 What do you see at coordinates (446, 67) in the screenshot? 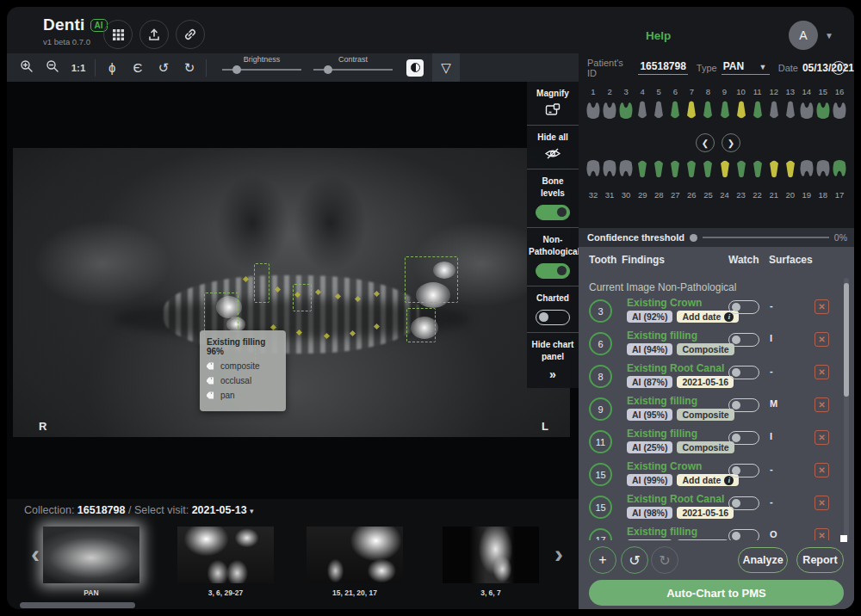
I see `filter-button: ▽` at bounding box center [446, 67].